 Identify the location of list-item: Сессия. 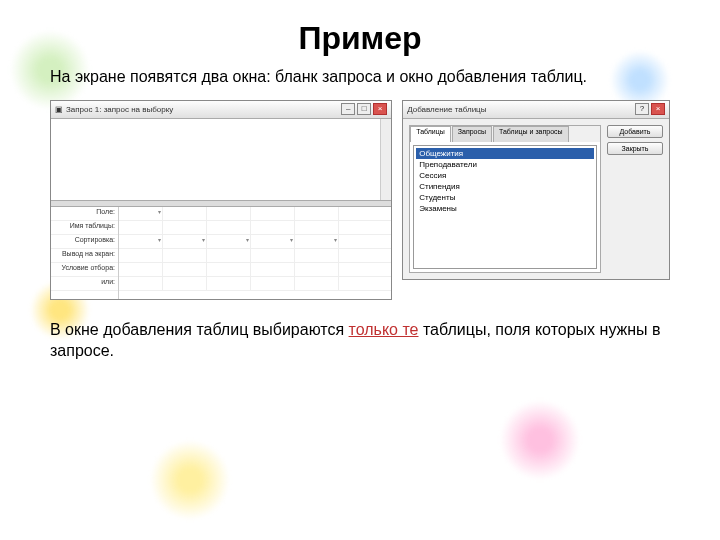
(505, 176).